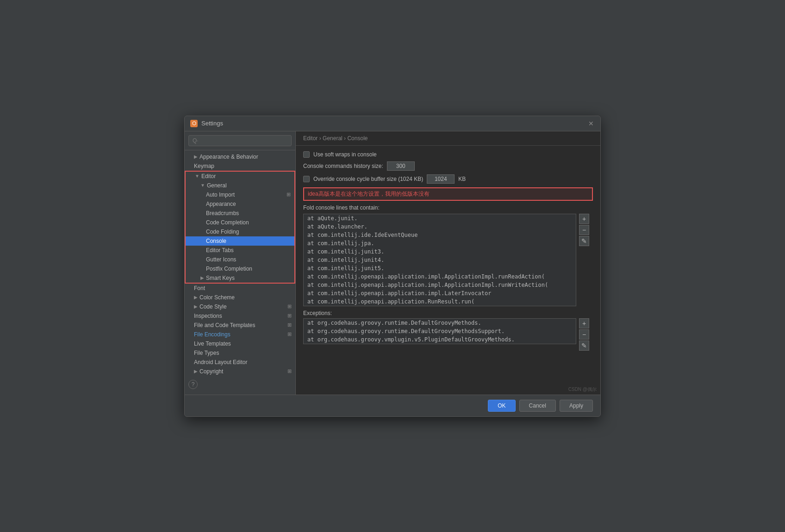 The height and width of the screenshot is (532, 785). I want to click on list-item: at com.intellij.junit3., so click(440, 252).